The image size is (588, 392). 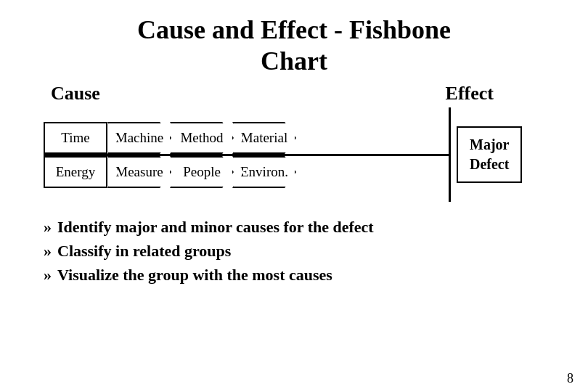 What do you see at coordinates (75, 138) in the screenshot?
I see `time-box: Time` at bounding box center [75, 138].